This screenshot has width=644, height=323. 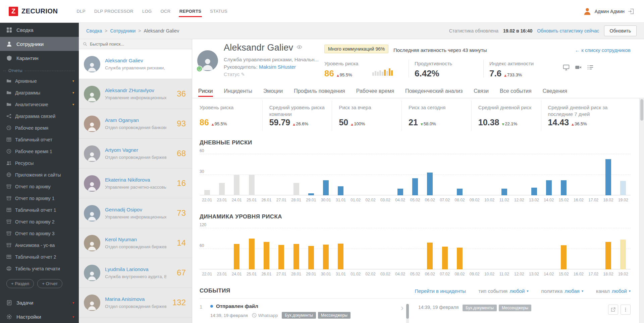 I want to click on events-scrollbar, so click(x=408, y=314).